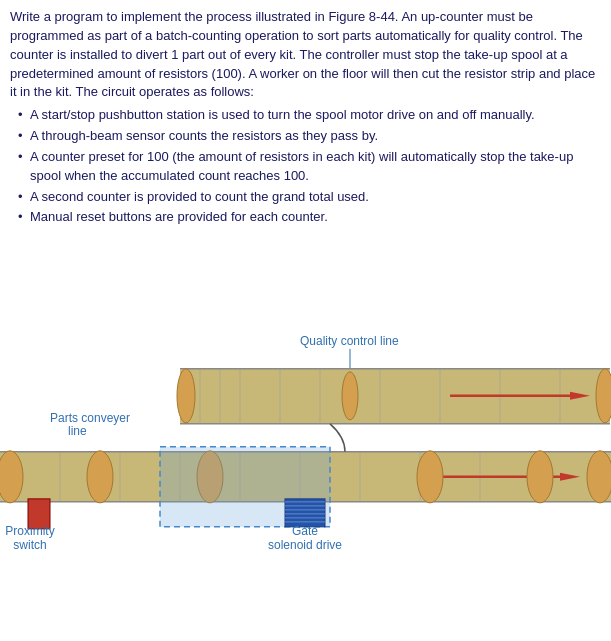 The height and width of the screenshot is (641, 611). Describe the element at coordinates (305, 531) in the screenshot. I see `svg-text: Gate` at that location.